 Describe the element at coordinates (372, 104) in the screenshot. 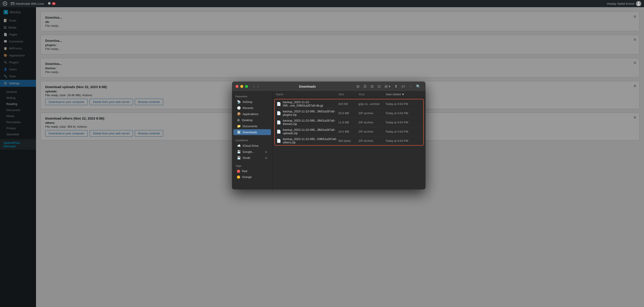

I see `file-kind-0: gzip co...archive` at that location.